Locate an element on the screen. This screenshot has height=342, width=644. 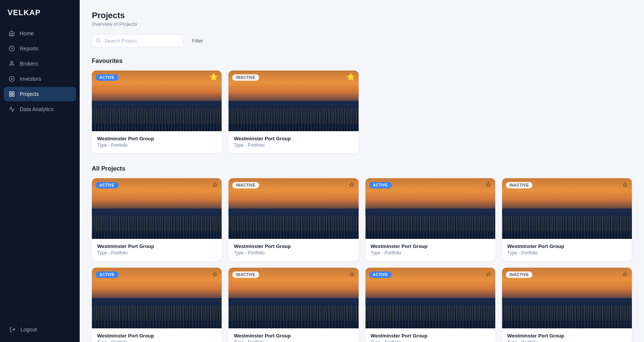
search-input is located at coordinates (137, 41).